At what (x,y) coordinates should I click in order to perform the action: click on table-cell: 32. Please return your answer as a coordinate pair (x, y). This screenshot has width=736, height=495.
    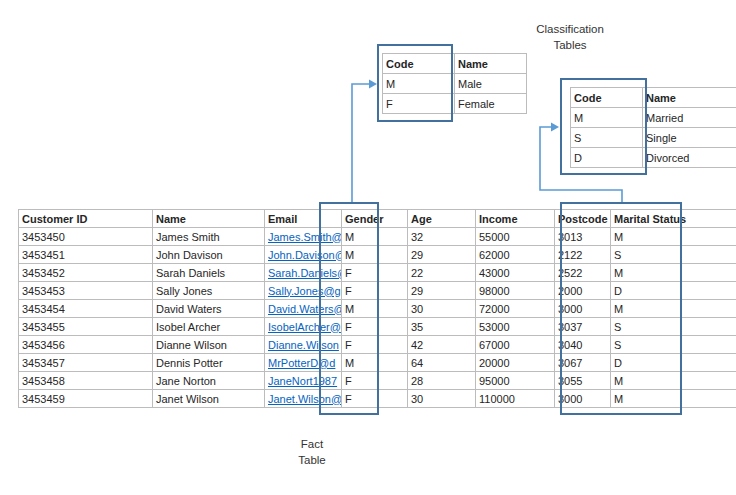
    Looking at the image, I should click on (442, 237).